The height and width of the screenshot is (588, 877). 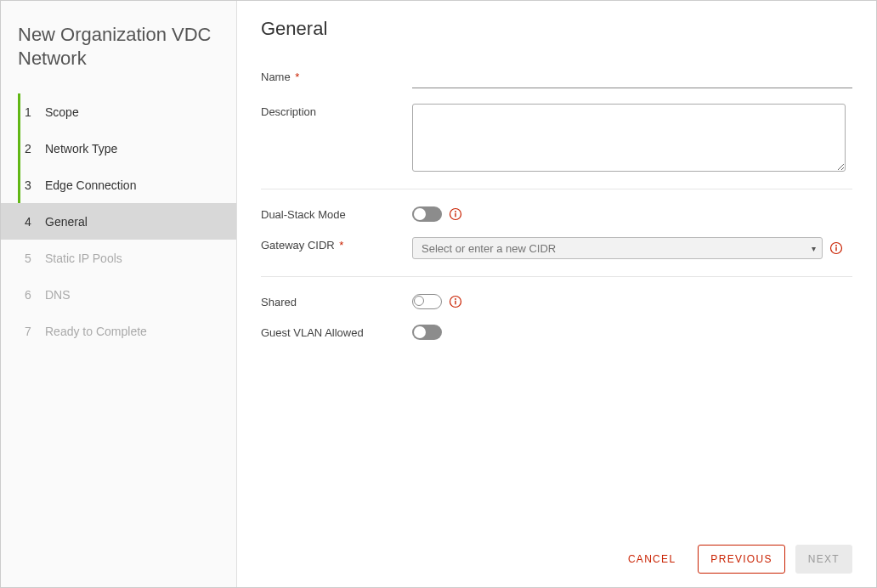 What do you see at coordinates (35, 295) in the screenshot?
I see `step-number: 6` at bounding box center [35, 295].